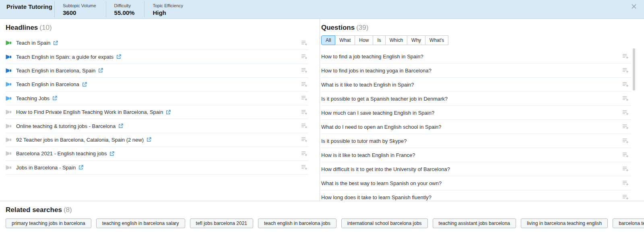 This screenshot has height=235, width=644. Describe the element at coordinates (379, 40) in the screenshot. I see `question-filter-tab: Is` at that location.